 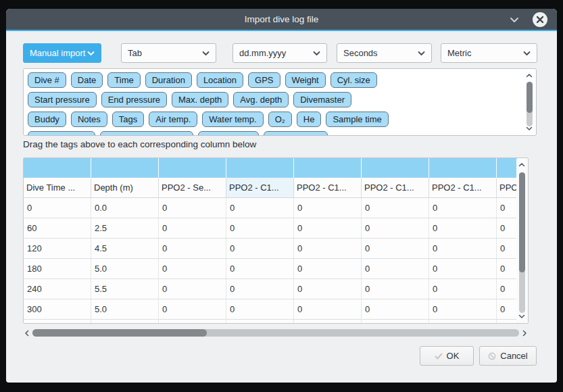 I want to click on tag-cyl-size: Cyl. size, so click(x=354, y=80).